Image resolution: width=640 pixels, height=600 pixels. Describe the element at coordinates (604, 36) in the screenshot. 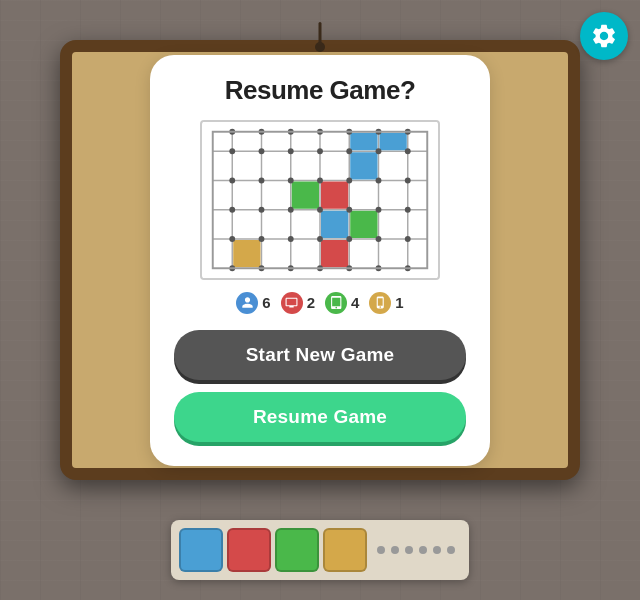

I see `settings-button` at that location.